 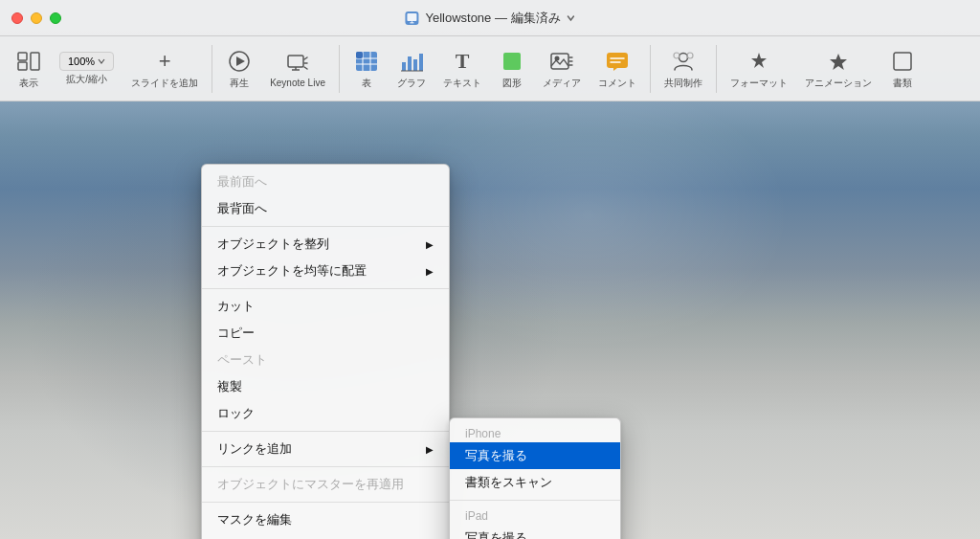 I want to click on table-label: 表, so click(x=367, y=83).